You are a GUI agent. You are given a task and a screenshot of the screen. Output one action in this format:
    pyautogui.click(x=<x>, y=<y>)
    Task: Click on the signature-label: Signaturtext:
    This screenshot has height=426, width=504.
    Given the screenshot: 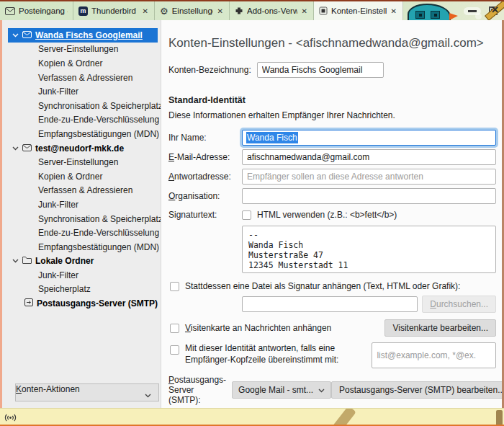 What is the action you would take?
    pyautogui.click(x=205, y=215)
    